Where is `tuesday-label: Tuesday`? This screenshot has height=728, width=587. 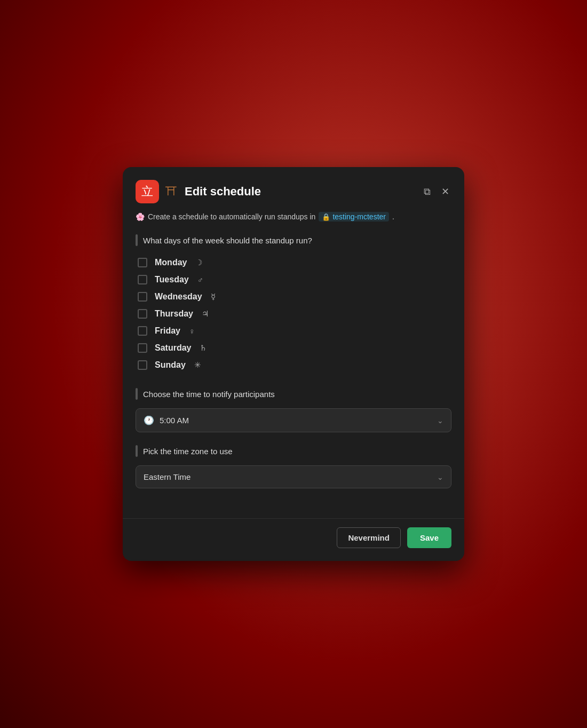
tuesday-label: Tuesday is located at coordinates (172, 280).